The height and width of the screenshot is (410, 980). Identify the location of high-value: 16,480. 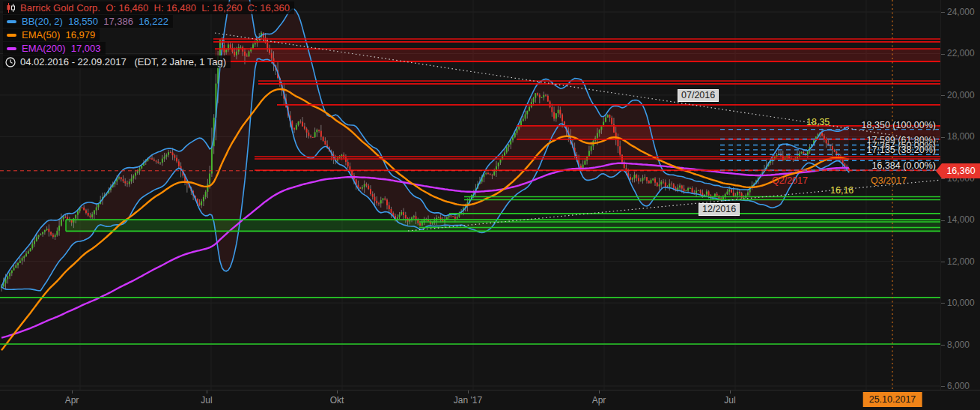
(181, 7).